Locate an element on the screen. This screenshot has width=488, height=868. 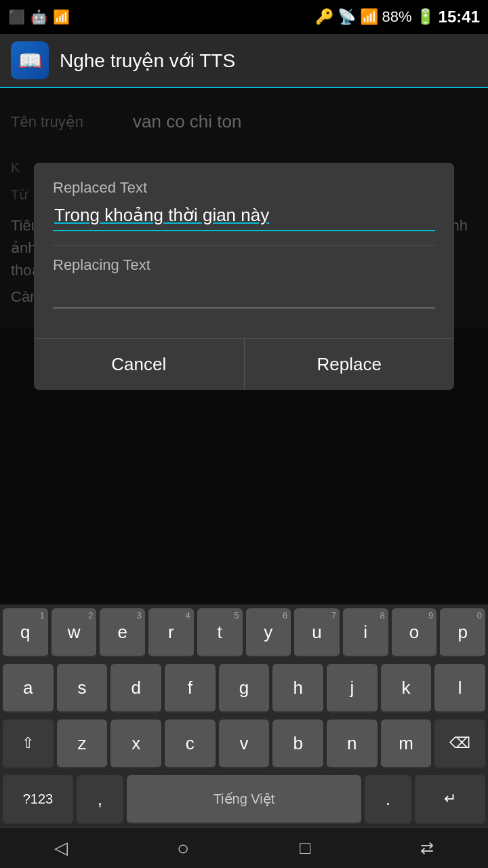
status-bar: ⬛ 🤖 📶 🔑 📡 📶 88% 🔋 15:41 is located at coordinates (244, 17).